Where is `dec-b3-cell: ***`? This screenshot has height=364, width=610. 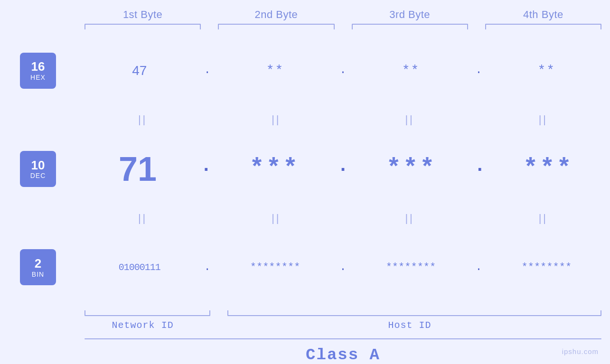
dec-b3-cell: *** is located at coordinates (412, 169).